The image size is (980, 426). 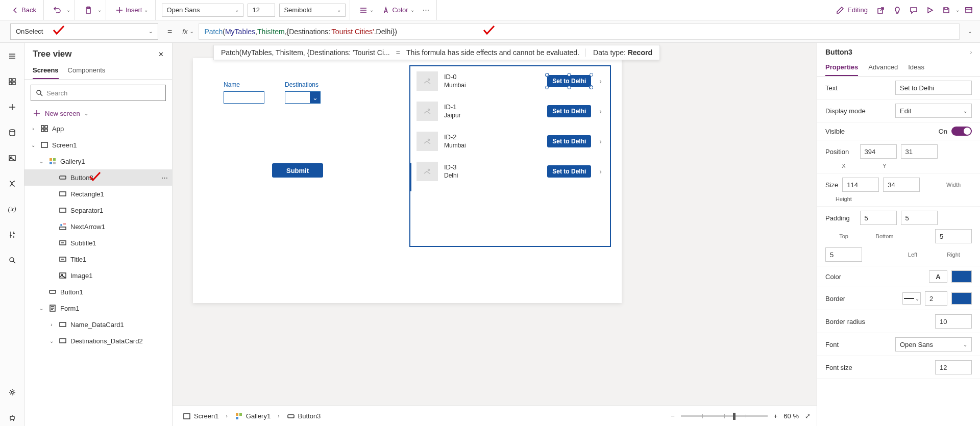 What do you see at coordinates (98, 113) in the screenshot?
I see `new-screen-button: New screen⌄` at bounding box center [98, 113].